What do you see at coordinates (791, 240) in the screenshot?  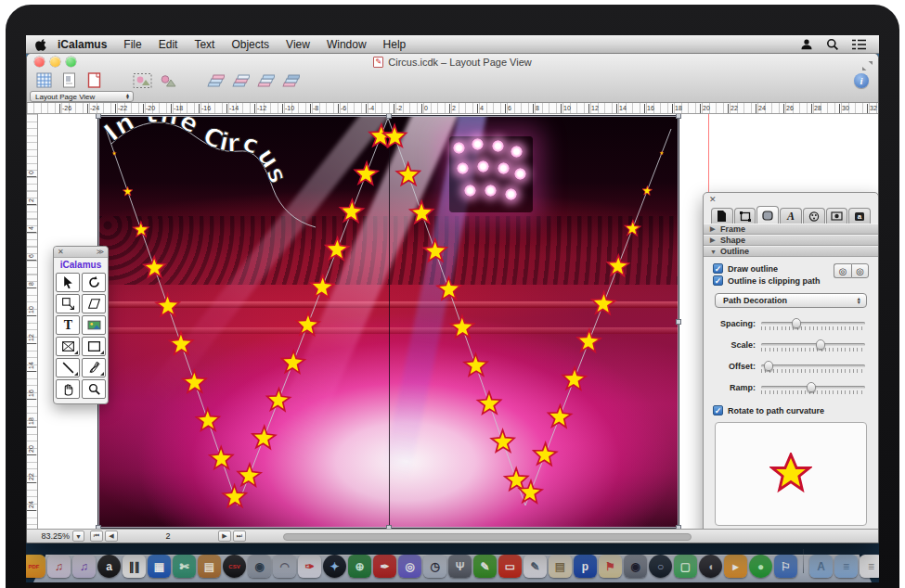 I see `section-shape: ▶Shape` at bounding box center [791, 240].